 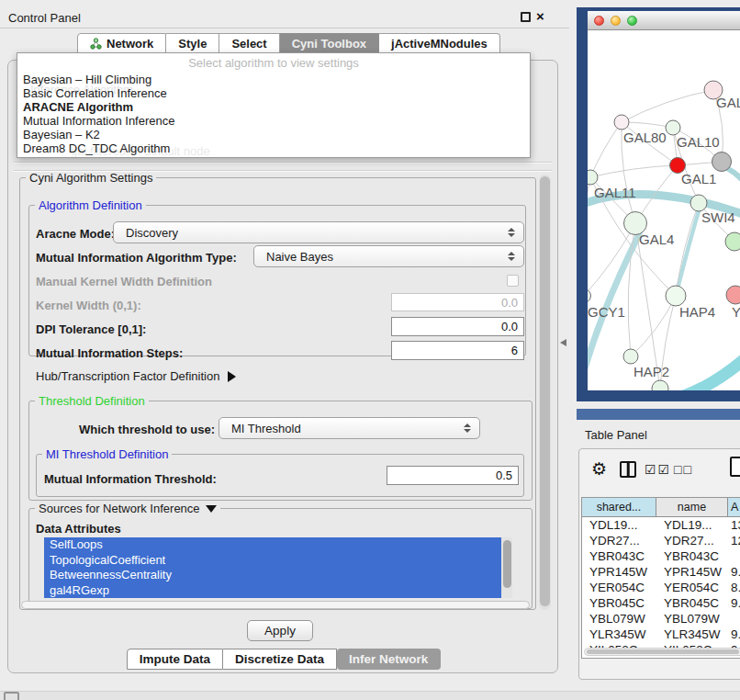 I want to click on data-attributes-list: SelfLoopsTopologicalCoefficientBetweenne…, so click(x=278, y=568).